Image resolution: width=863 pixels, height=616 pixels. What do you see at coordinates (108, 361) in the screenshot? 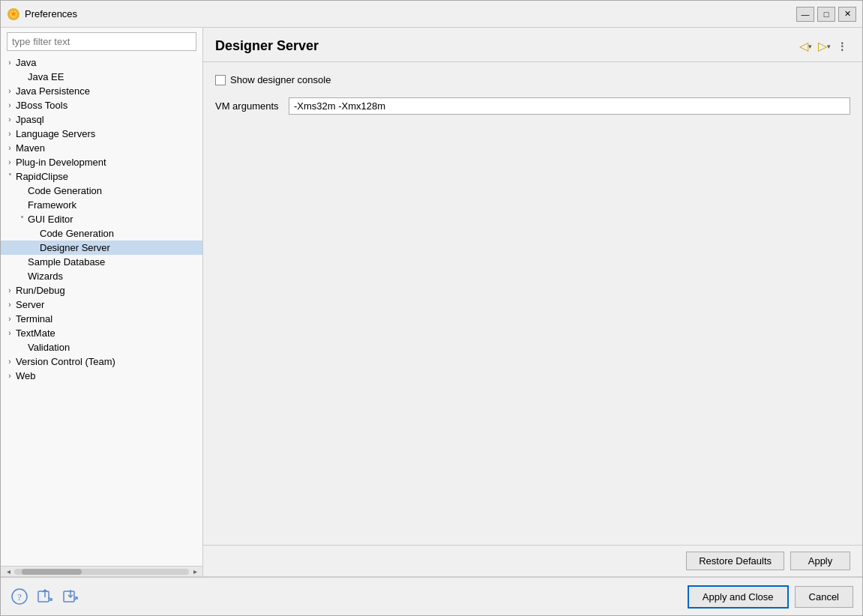
I see `label-version-control: Version Control (Team)` at bounding box center [108, 361].